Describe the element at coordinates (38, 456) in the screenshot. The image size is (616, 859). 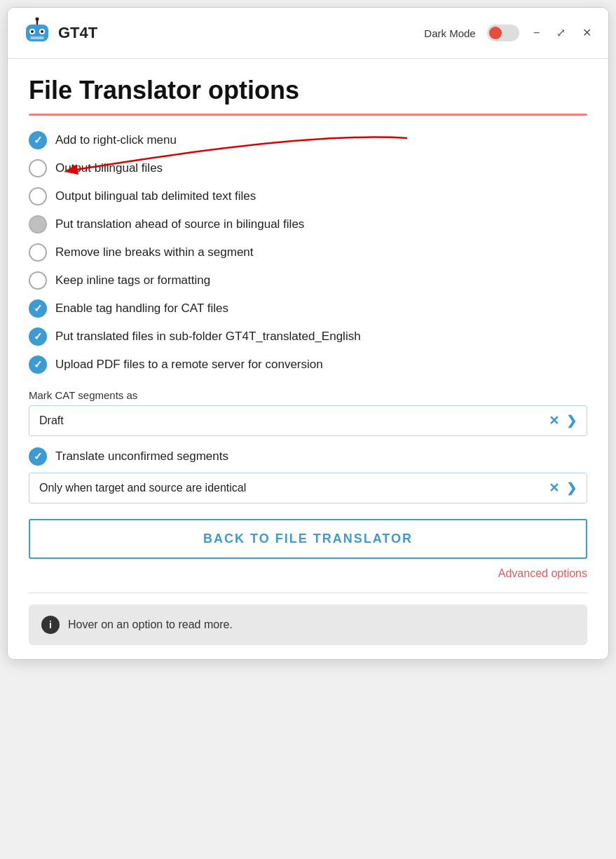
I see `checkbox-translate-unconfirmed` at that location.